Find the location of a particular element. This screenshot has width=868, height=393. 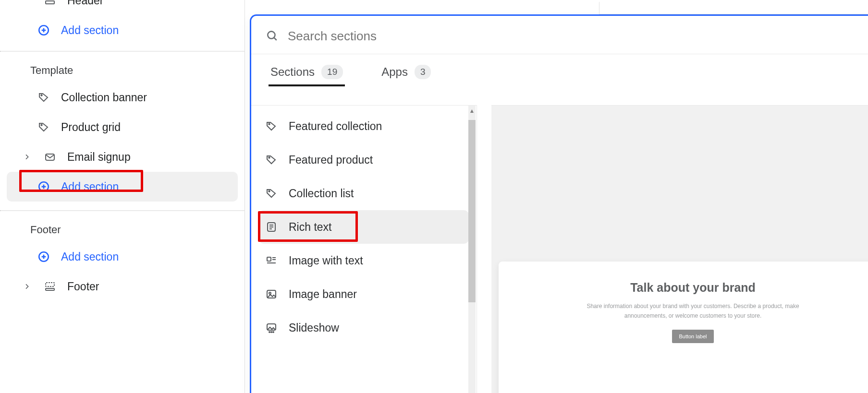

group-title-footer: Footer is located at coordinates (122, 226).